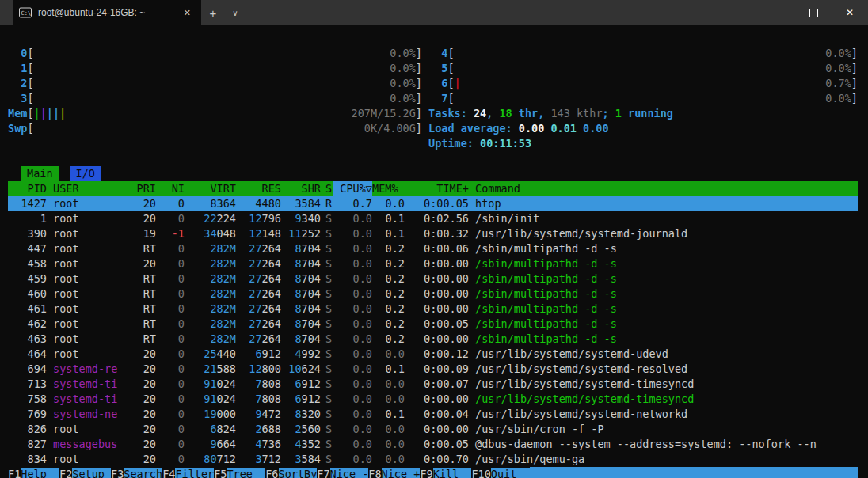 The height and width of the screenshot is (478, 868). Describe the element at coordinates (481, 473) in the screenshot. I see `fkey-key-label: F10` at that location.